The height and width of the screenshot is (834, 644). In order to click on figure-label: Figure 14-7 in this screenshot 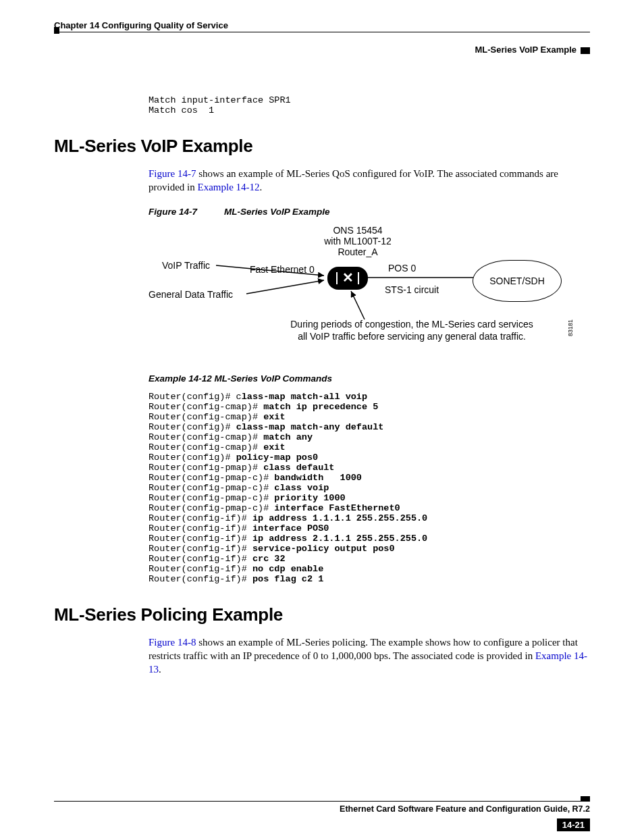, I will do `click(173, 212)`.